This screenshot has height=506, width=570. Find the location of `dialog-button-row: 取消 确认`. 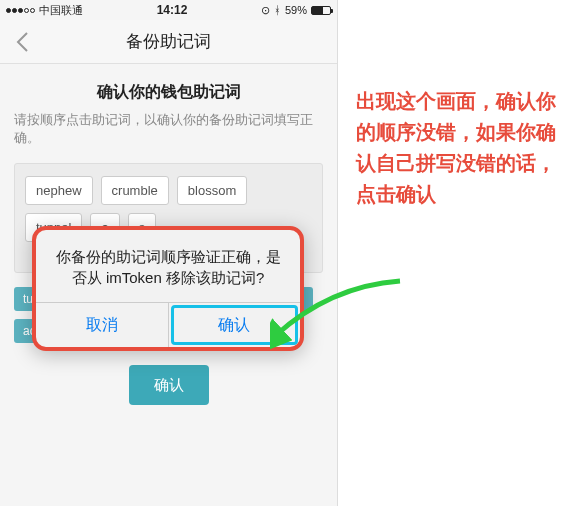

dialog-button-row: 取消 确认 is located at coordinates (168, 324).